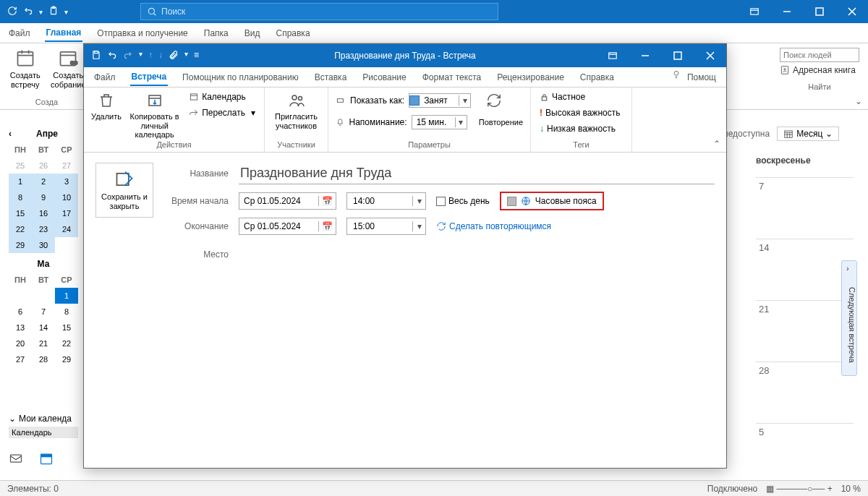 Image resolution: width=868 pixels, height=496 pixels. I want to click on redo-icon, so click(128, 56).